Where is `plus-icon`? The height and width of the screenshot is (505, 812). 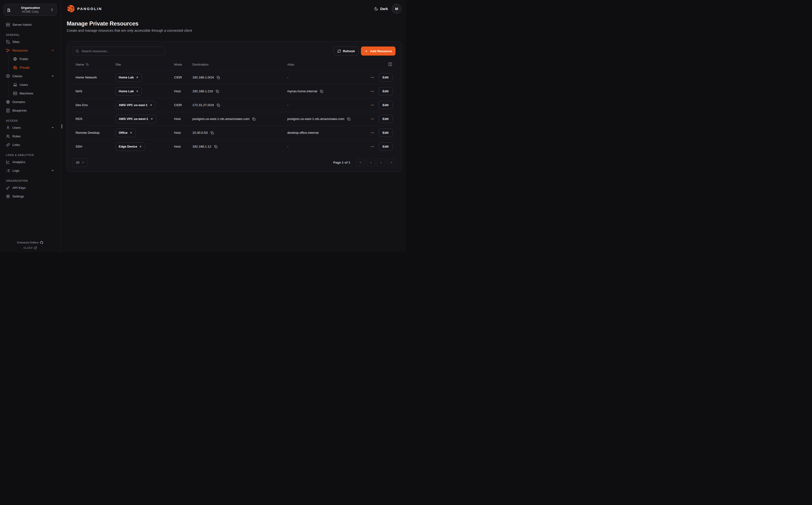
plus-icon is located at coordinates (366, 51).